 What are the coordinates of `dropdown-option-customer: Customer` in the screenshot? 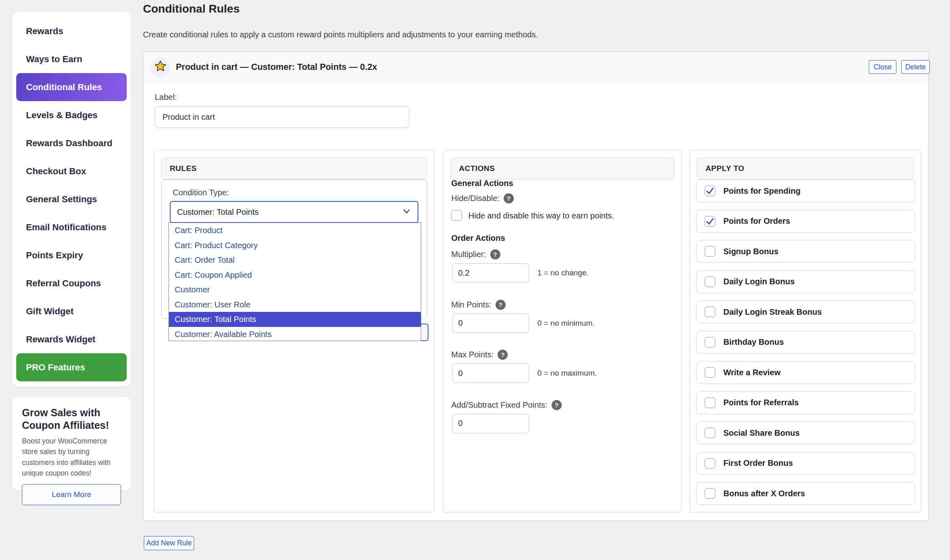 It's located at (295, 290).